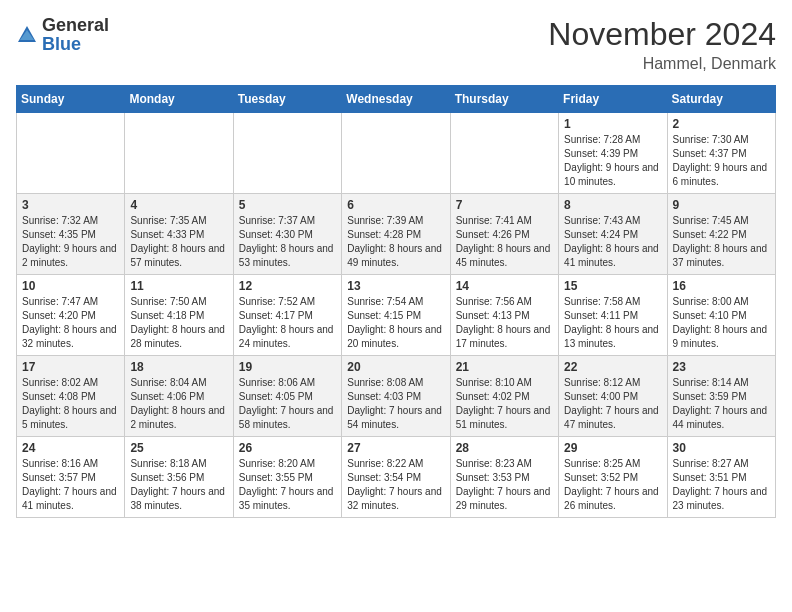 The width and height of the screenshot is (792, 612). I want to click on day-info: Sunrise: 8:23 AMSunset: 3:53 PMDaylight:…, so click(504, 485).